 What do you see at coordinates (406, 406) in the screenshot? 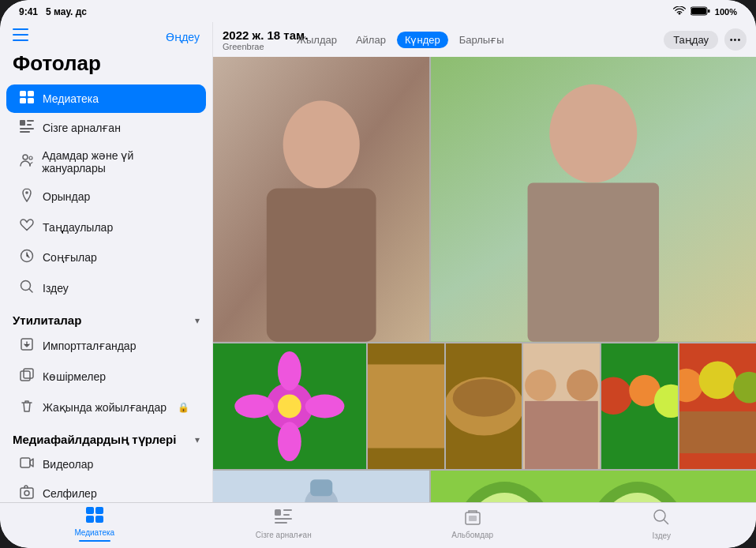
I see `photo-cell-people-cooking` at bounding box center [406, 406].